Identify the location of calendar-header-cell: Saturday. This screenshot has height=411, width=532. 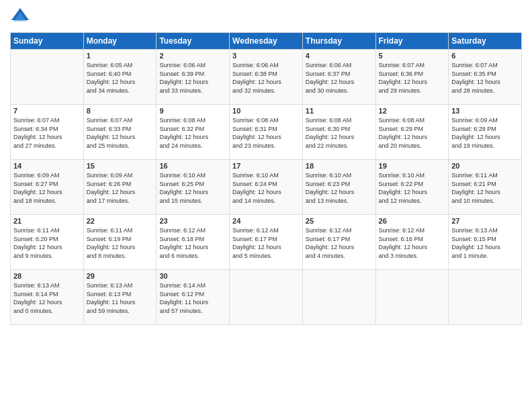
(485, 42).